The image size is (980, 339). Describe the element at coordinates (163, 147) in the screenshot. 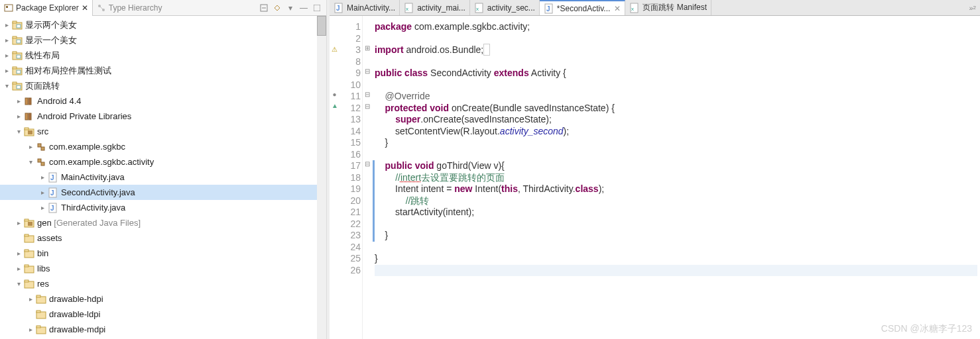

I see `tree-item: com.example.sgkbc` at that location.